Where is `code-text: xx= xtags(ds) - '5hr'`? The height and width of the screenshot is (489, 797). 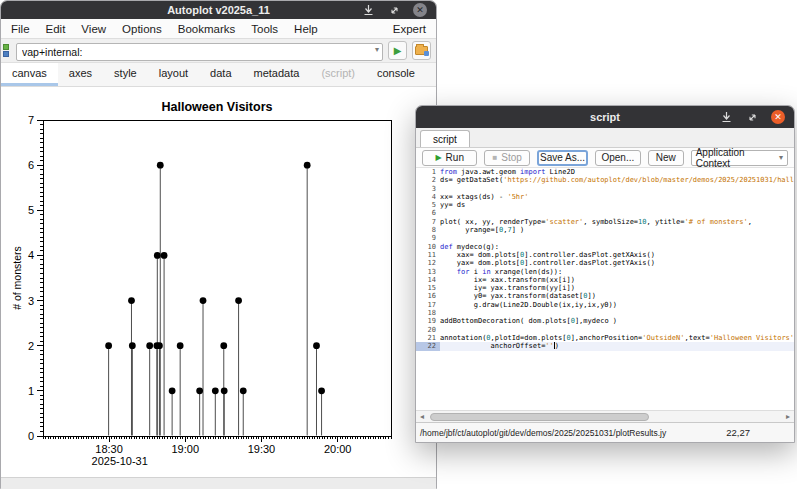
code-text: xx= xtags(ds) - '5hr' is located at coordinates (617, 197).